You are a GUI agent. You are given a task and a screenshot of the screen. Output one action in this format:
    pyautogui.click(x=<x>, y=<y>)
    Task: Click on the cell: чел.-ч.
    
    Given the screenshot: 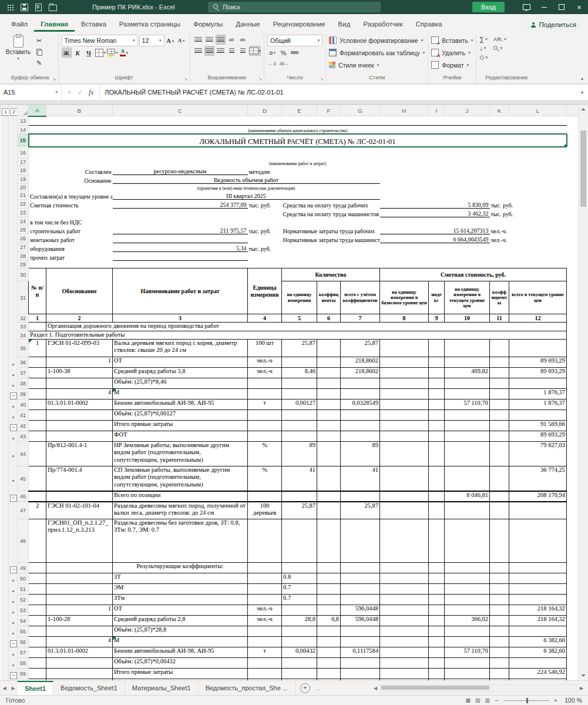 What is the action you would take?
    pyautogui.click(x=529, y=230)
    